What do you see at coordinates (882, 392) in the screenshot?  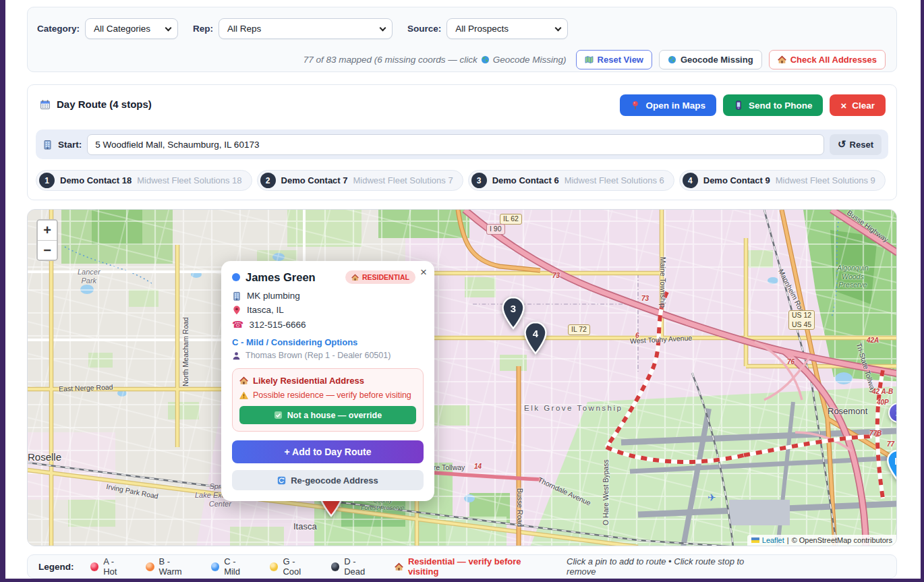 I see `map-label: 42 A-B` at bounding box center [882, 392].